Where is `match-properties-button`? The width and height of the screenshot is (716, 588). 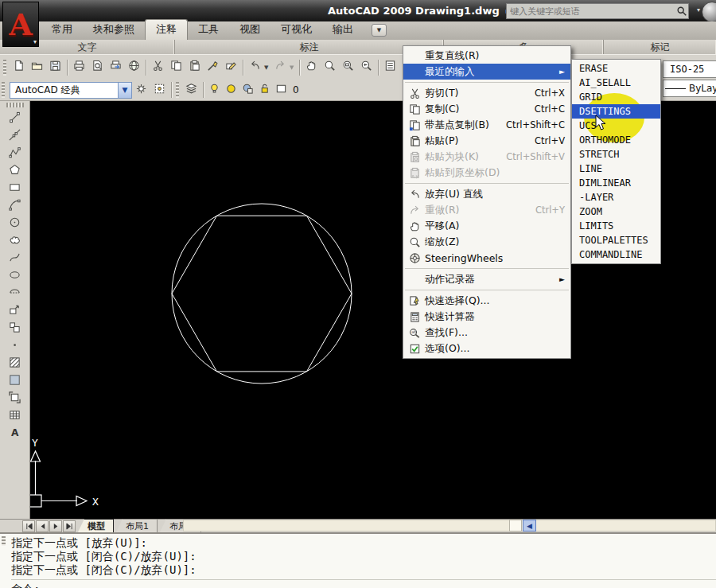 match-properties-button is located at coordinates (213, 67).